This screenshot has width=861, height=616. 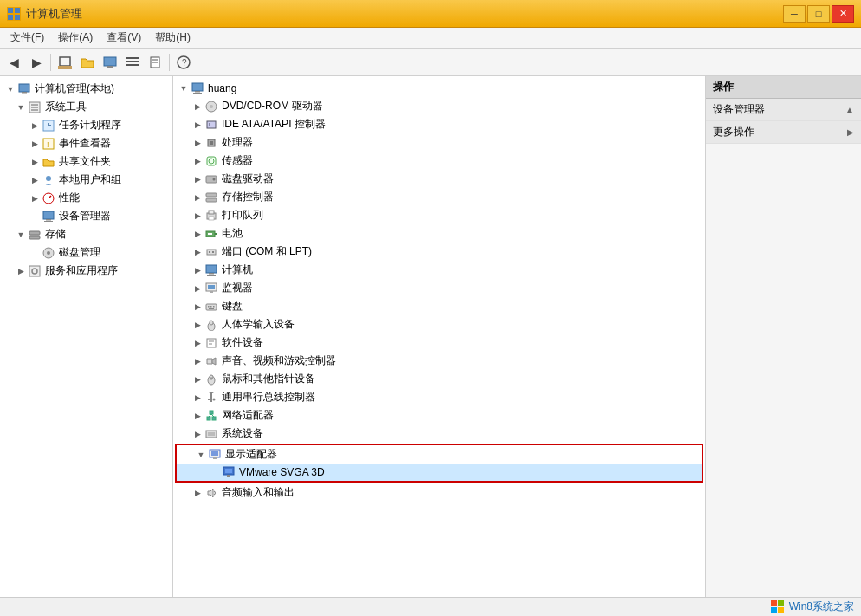 What do you see at coordinates (439, 178) in the screenshot?
I see `tree-item-disk-drive: ▶ 磁盘驱动器` at bounding box center [439, 178].